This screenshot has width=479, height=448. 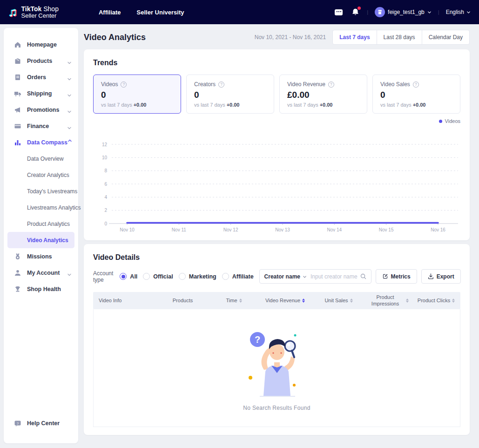 I want to click on sidebar-item-my-account: My Account, so click(x=41, y=273).